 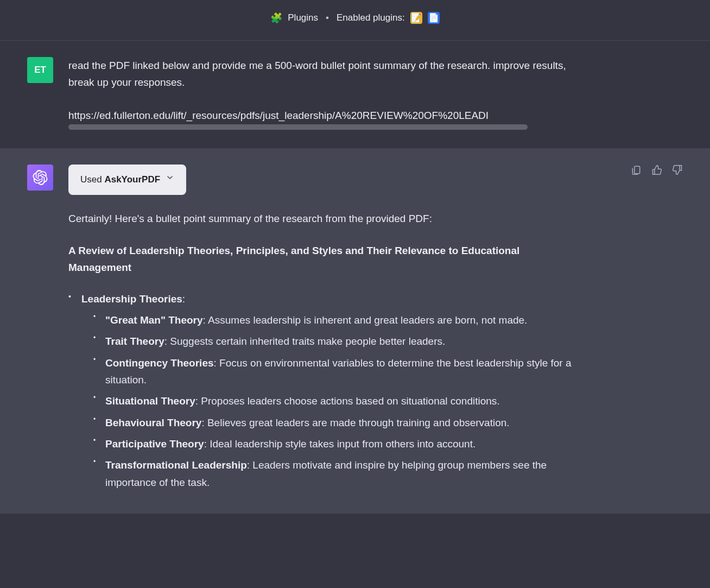 What do you see at coordinates (135, 341) in the screenshot?
I see `theory-name: Trait Theory` at bounding box center [135, 341].